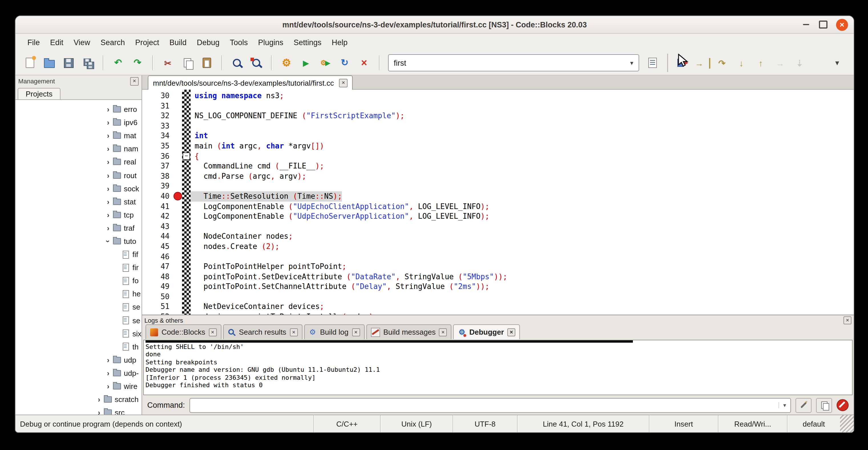 This screenshot has width=868, height=450. Describe the element at coordinates (158, 176) in the screenshot. I see `line-number: 38` at that location.